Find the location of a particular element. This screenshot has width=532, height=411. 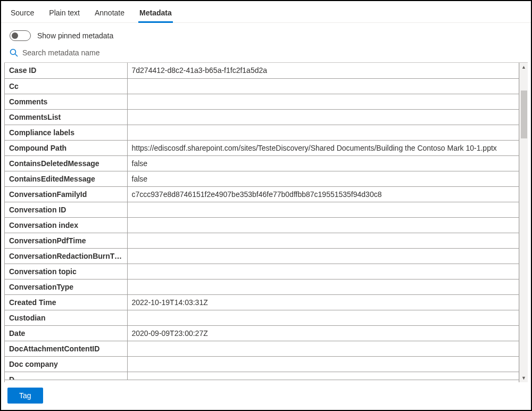

table-row: Compliance labels is located at coordinates (262, 132).